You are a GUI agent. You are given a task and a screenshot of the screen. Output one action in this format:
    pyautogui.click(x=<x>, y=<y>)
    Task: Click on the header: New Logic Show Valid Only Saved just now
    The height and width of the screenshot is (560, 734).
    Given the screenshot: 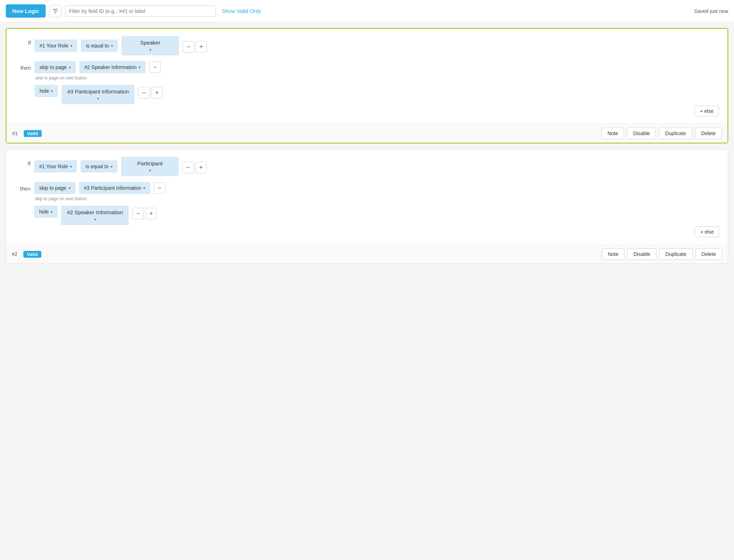 What is the action you would take?
    pyautogui.click(x=367, y=11)
    